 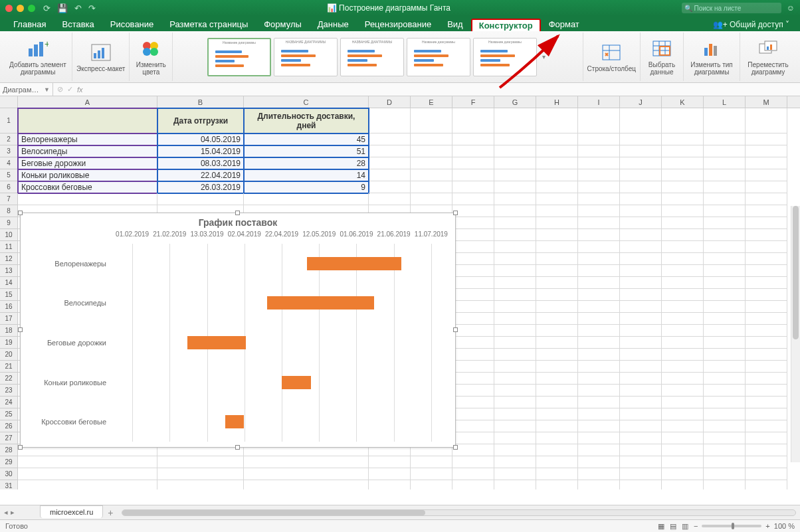 I want to click on sheet-tab: microexcel.ru, so click(x=72, y=511).